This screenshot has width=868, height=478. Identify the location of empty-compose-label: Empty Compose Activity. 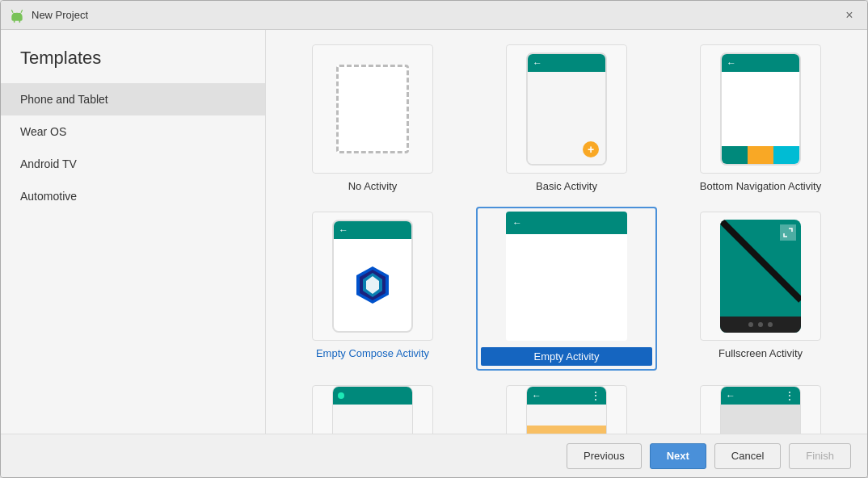
(373, 354).